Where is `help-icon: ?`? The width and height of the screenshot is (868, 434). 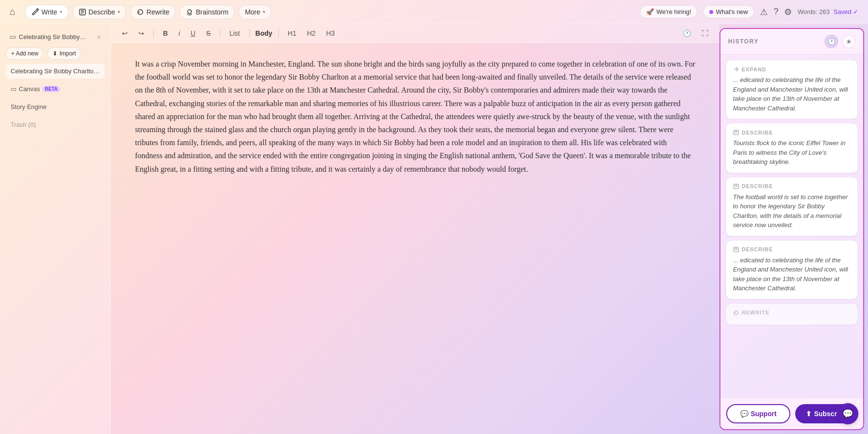
help-icon: ? is located at coordinates (776, 12).